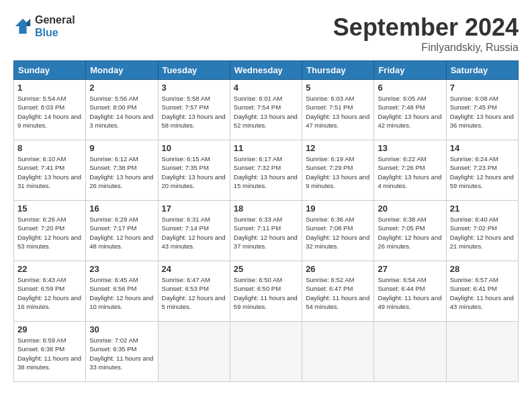 This screenshot has width=532, height=411. What do you see at coordinates (266, 208) in the screenshot?
I see `day-number: 18` at bounding box center [266, 208].